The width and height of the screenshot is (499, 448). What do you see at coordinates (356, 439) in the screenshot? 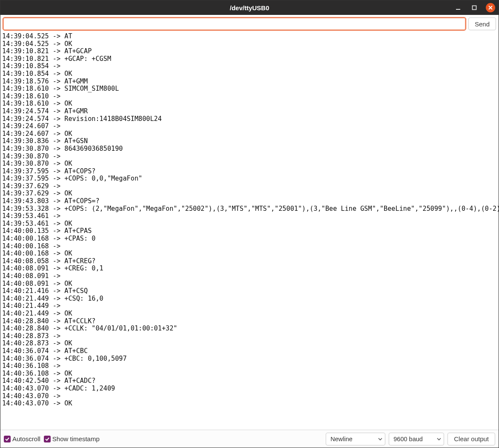
I see `line-ending-select: No line endingNewlineCarriage returnBoth…` at bounding box center [356, 439].